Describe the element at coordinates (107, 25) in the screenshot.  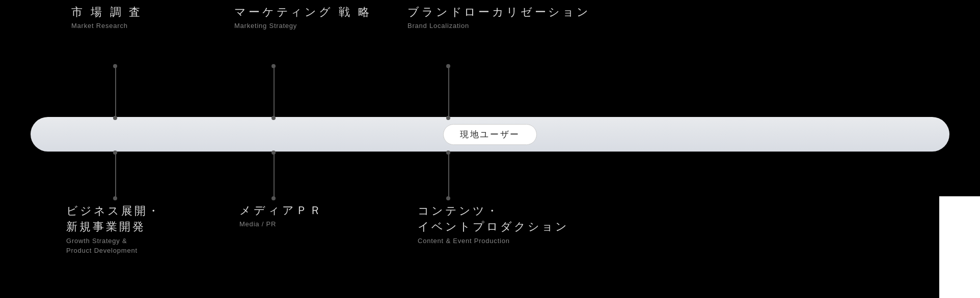
I see `label-market-research-en: Market Research` at that location.